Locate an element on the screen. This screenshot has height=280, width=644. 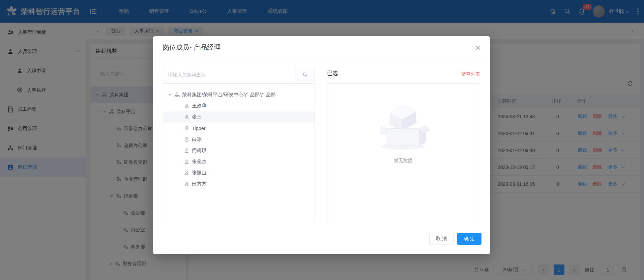
member-name: 王政华 is located at coordinates (199, 106).